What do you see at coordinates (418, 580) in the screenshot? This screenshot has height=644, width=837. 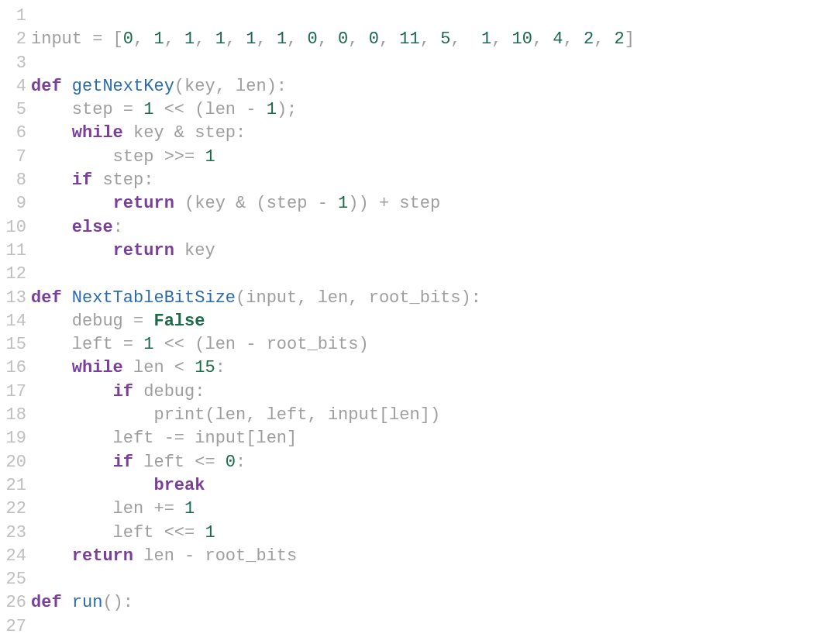 I see `code-line: 25` at bounding box center [418, 580].